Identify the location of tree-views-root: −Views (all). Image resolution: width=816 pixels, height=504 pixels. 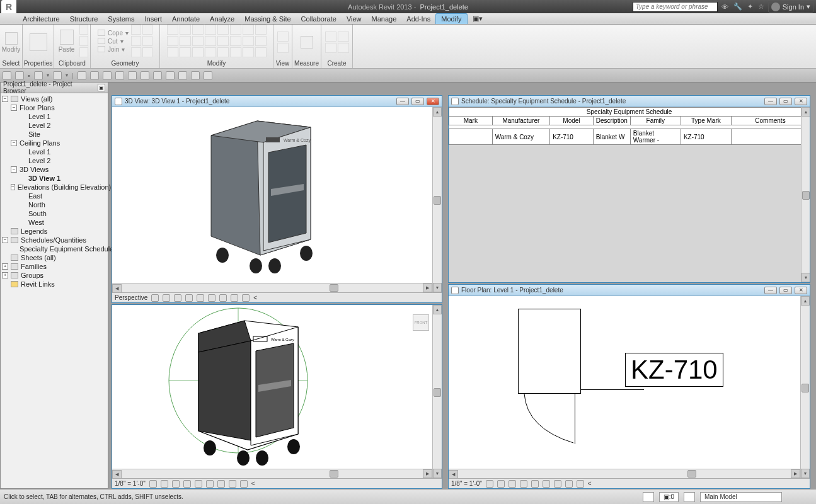
(54, 99).